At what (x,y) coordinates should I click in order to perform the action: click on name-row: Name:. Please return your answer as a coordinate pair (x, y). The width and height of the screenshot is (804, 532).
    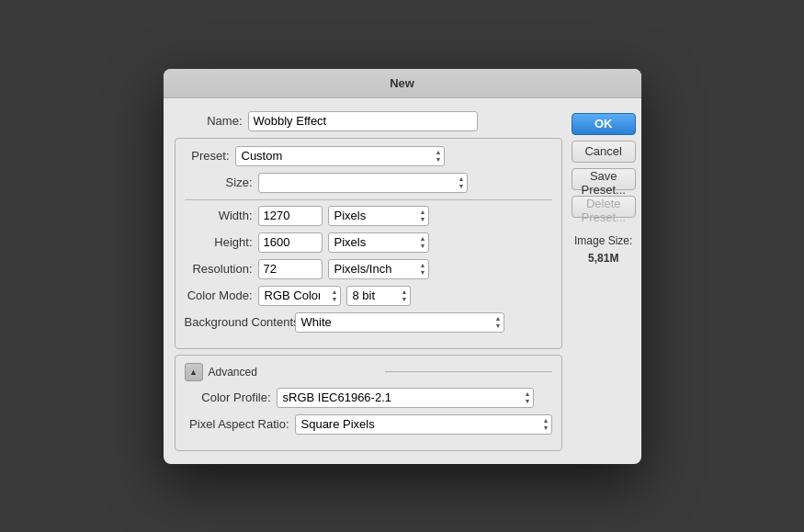
    Looking at the image, I should click on (368, 121).